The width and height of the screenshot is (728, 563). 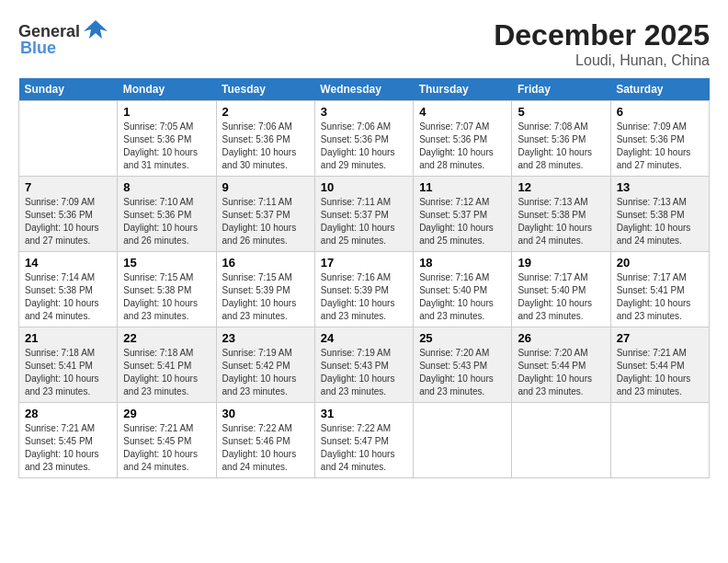 I want to click on day-cell: 19Sunrise: 7:17 AM Sunset: 5:40 PM Dayli…, so click(x=561, y=290).